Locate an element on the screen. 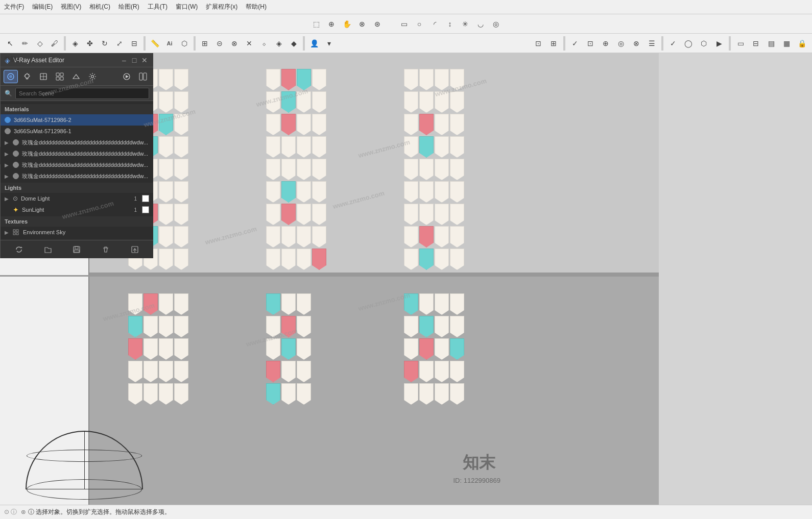 The width and height of the screenshot is (812, 519). vray-icon-settings is located at coordinates (92, 77).